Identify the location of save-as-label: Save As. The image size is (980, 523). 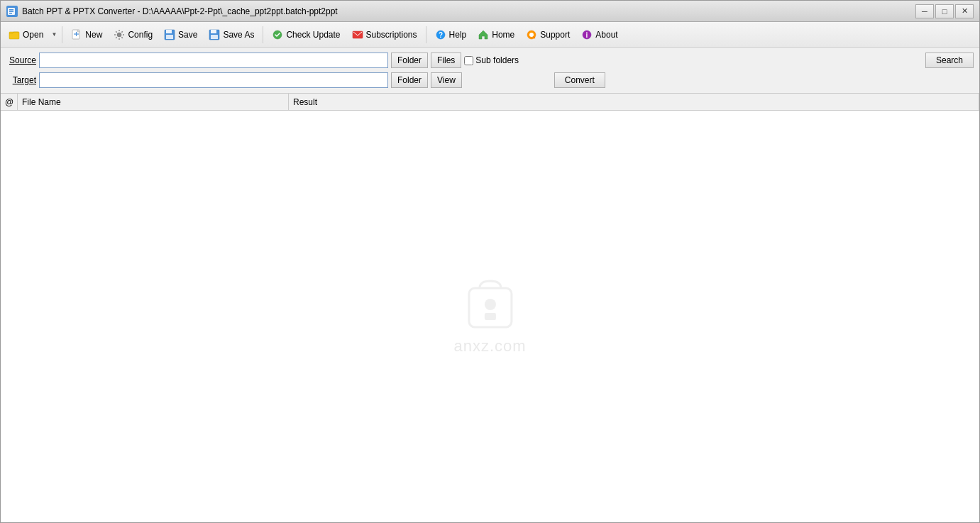
(238, 35).